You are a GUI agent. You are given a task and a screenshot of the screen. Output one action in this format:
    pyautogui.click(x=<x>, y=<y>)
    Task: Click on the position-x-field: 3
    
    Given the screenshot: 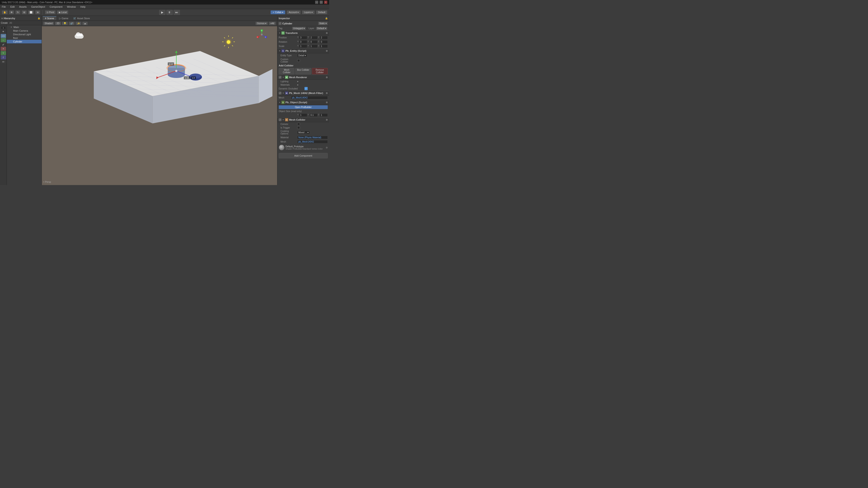 What is the action you would take?
    pyautogui.click(x=303, y=38)
    